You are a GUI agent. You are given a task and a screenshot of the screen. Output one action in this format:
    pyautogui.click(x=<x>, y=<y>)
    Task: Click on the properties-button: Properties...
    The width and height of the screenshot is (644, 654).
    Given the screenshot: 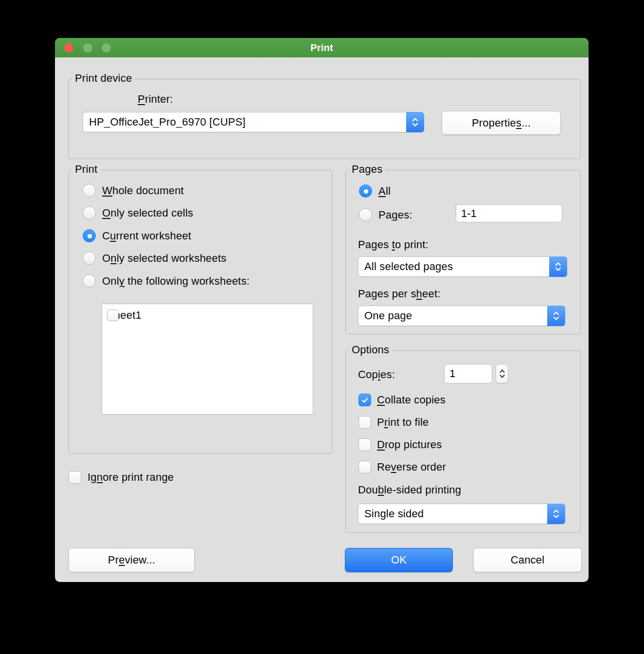 What is the action you would take?
    pyautogui.click(x=501, y=123)
    